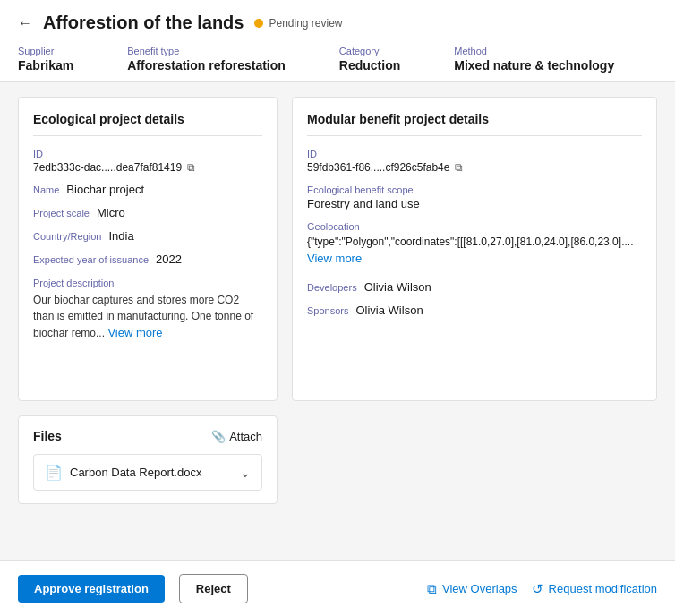  I want to click on status-badge: Pending review, so click(298, 23).